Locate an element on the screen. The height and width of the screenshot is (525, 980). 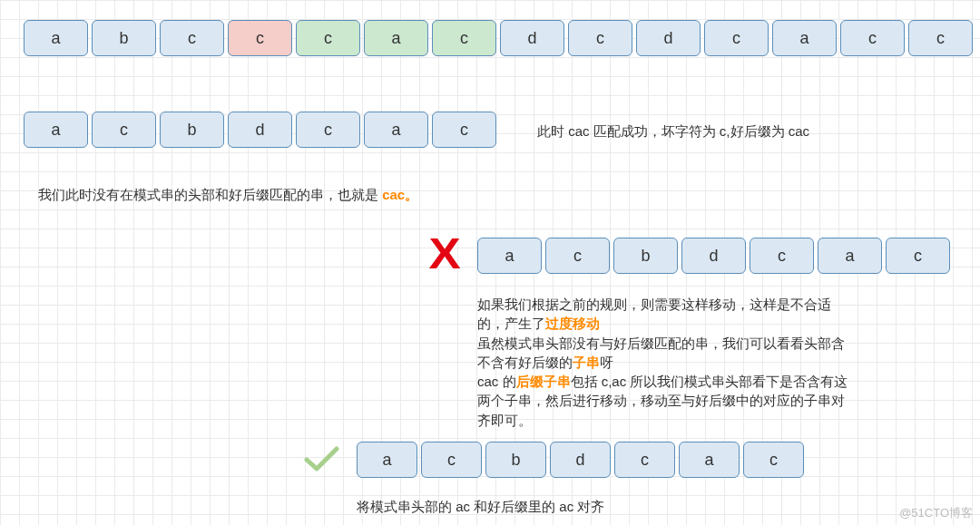
bottom-note: 将模式串头部的 ac 和好后缀里的 ac 对齐 is located at coordinates (481, 508).